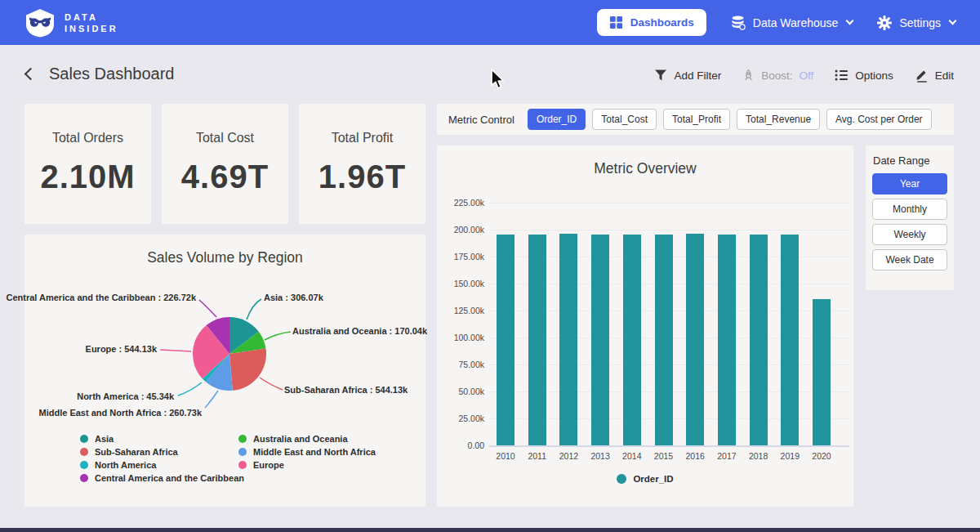  What do you see at coordinates (795, 23) in the screenshot?
I see `data-warehouse-label: Data Warehouse` at bounding box center [795, 23].